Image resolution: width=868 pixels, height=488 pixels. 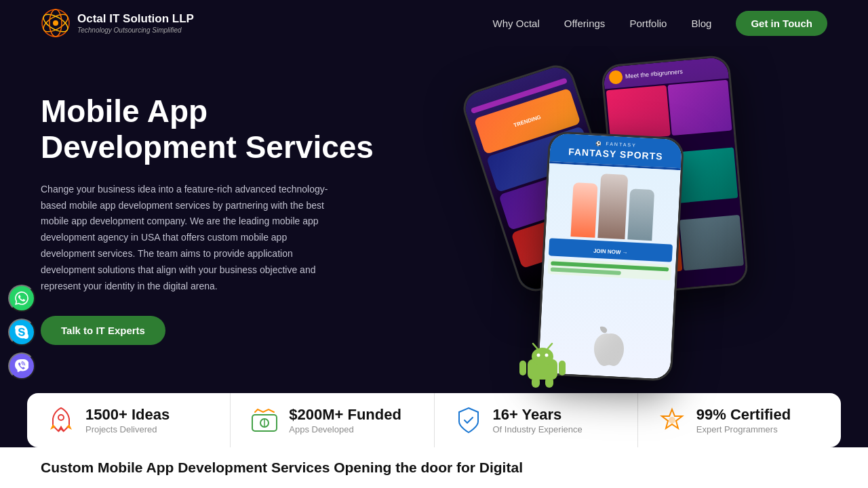 What do you see at coordinates (56, 23) in the screenshot?
I see `logo-icon` at bounding box center [56, 23].